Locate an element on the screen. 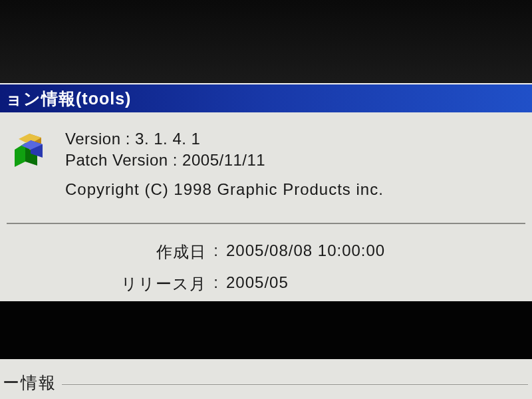 This screenshot has width=532, height=399. version-value: 3. 1. 4. 1 is located at coordinates (168, 138).